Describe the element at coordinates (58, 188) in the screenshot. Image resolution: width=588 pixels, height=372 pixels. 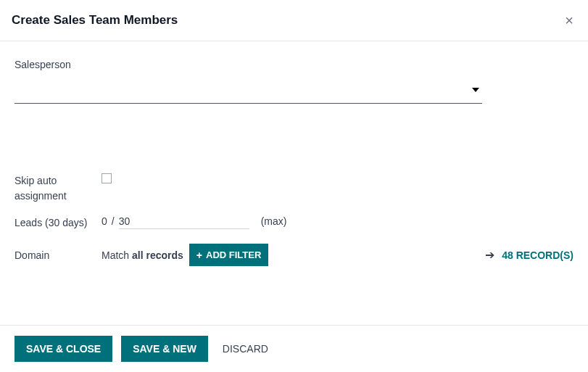
I see `skip-auto-label: Skip auto assignment` at that location.